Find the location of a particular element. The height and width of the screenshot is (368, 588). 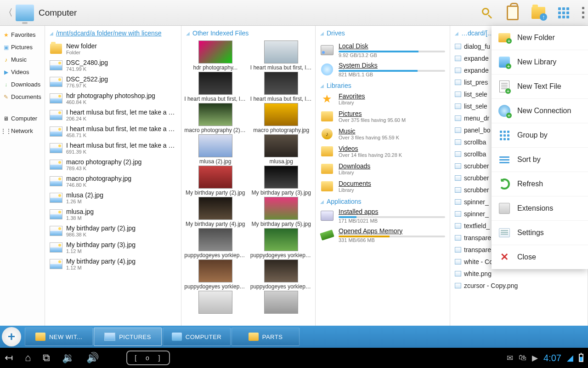

list-item: Local Disk9.92 GB/13.2 GB is located at coordinates (383, 50).